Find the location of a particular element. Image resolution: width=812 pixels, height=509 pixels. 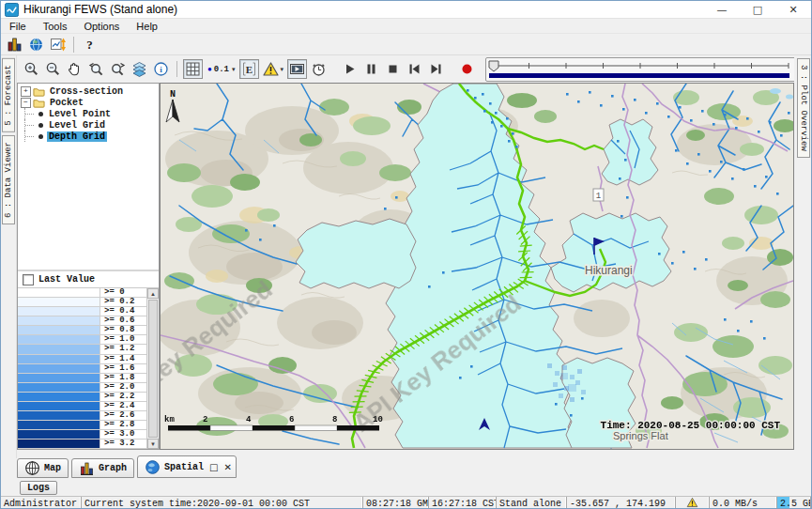

maximize-button: □ is located at coordinates (758, 9).